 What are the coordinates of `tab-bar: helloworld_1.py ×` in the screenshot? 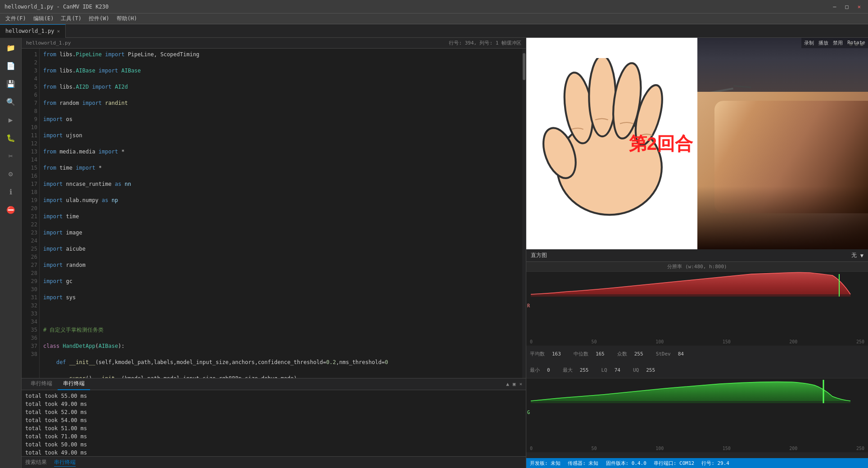 It's located at (434, 31).